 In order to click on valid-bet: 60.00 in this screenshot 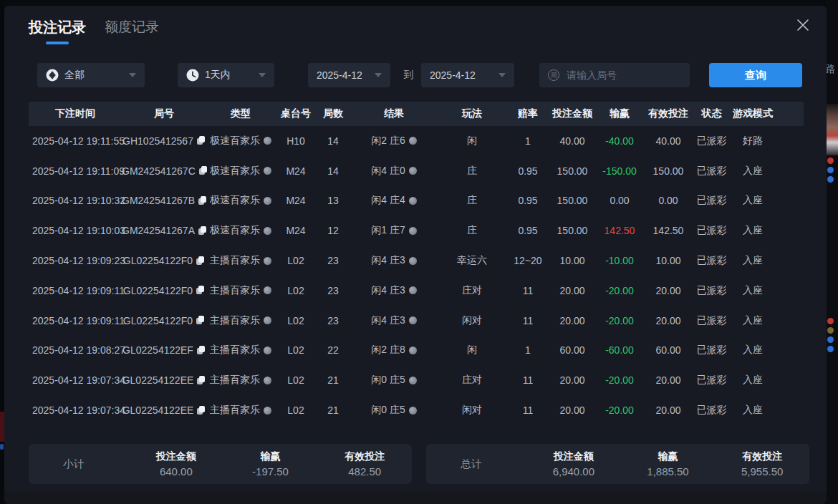, I will do `click(668, 350)`.